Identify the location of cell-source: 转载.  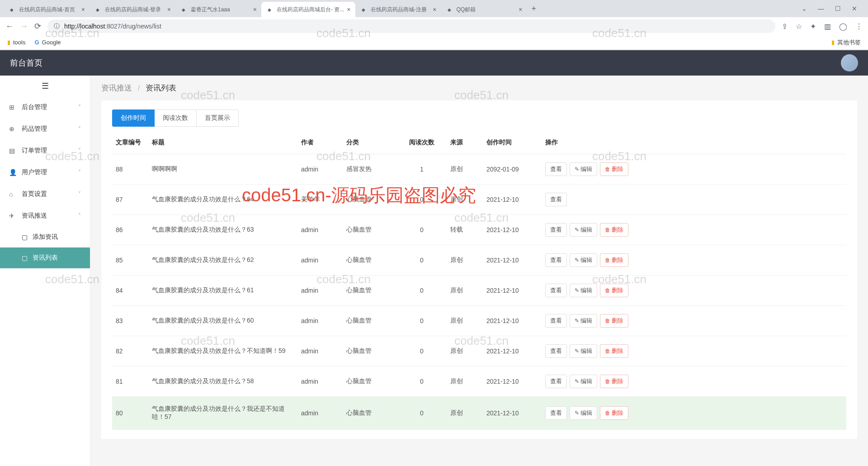
(465, 230).